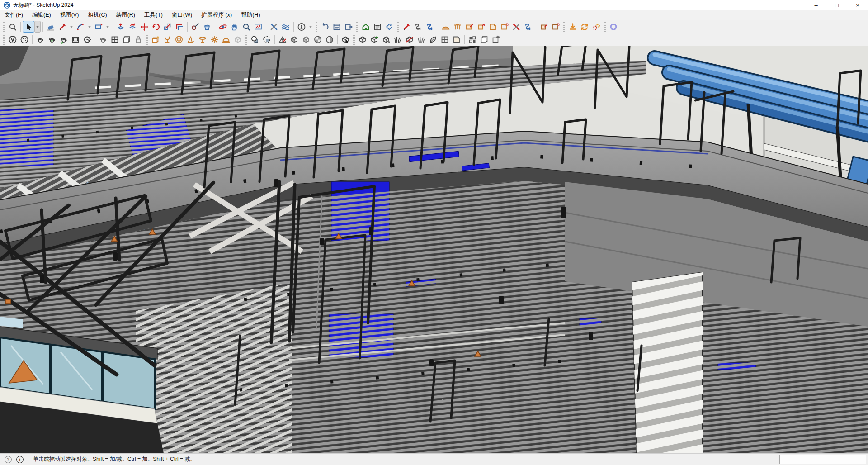  I want to click on restore-button: □, so click(837, 5).